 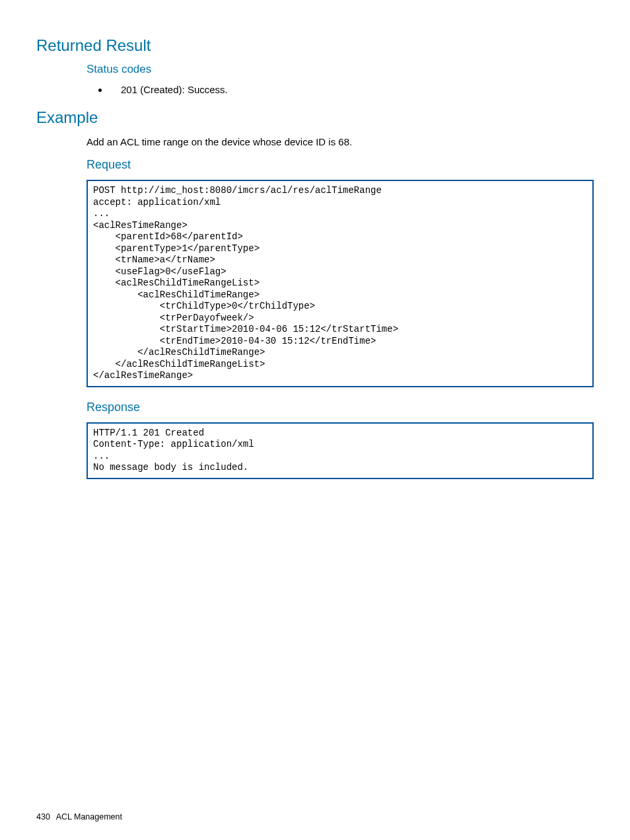 I want to click on heading-status-codes: Status codes, so click(x=315, y=69).